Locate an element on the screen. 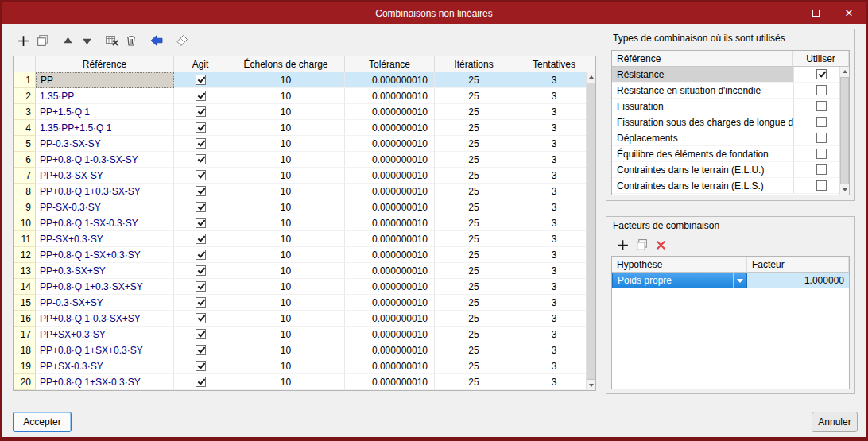 This screenshot has width=868, height=441. reference-cell: PP+0.8·Q 1-SX+0.3·SY is located at coordinates (105, 255).